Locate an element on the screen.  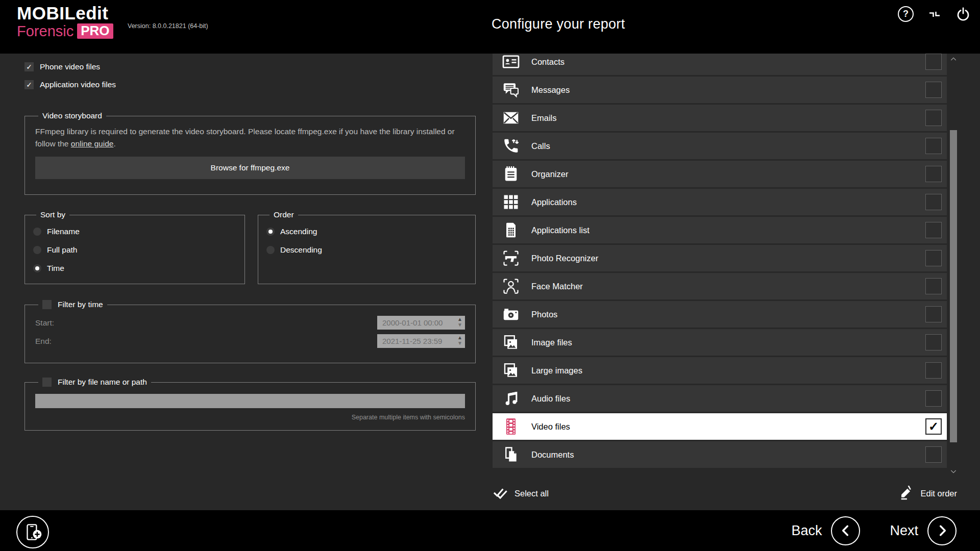
filter-name-input is located at coordinates (250, 401).